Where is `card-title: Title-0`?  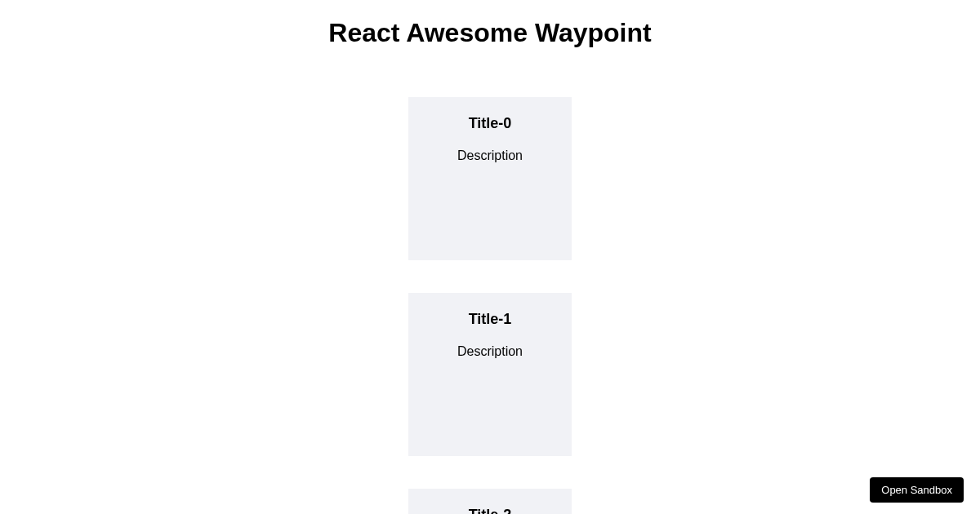
card-title: Title-0 is located at coordinates (490, 124).